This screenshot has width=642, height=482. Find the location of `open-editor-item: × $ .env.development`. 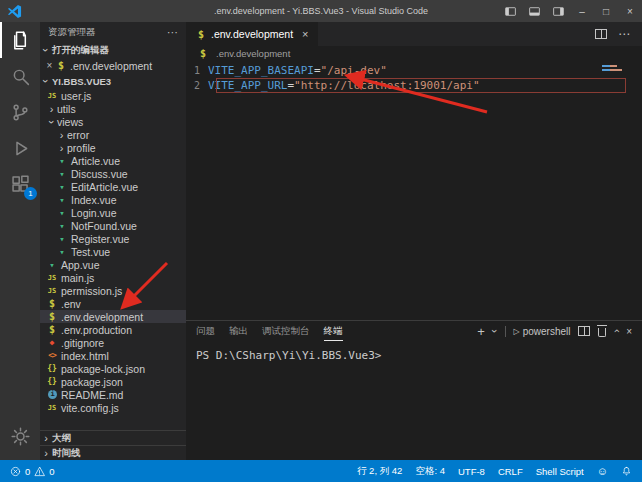

open-editor-item: × $ .env.development is located at coordinates (113, 66).